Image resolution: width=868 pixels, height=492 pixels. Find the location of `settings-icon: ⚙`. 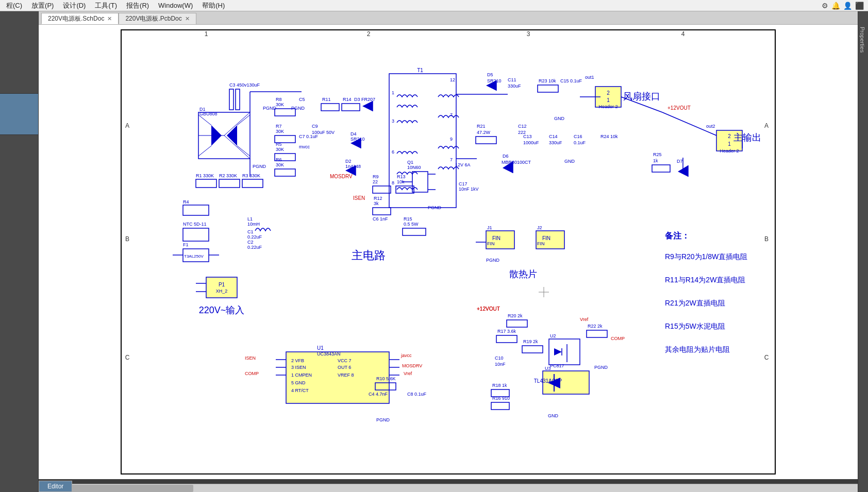

settings-icon: ⚙ is located at coordinates (825, 6).